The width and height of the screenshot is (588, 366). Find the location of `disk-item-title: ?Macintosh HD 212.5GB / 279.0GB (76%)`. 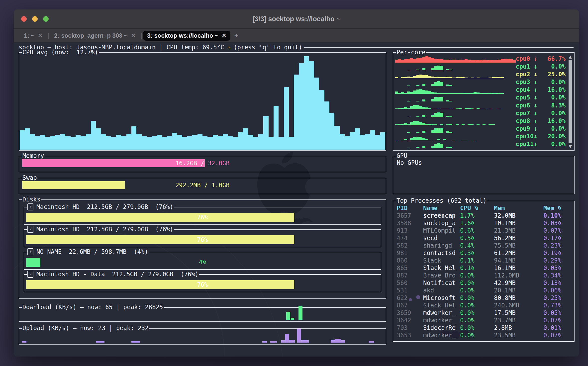

disk-item-title: ?Macintosh HD 212.5GB / 279.0GB (76%) is located at coordinates (100, 207).